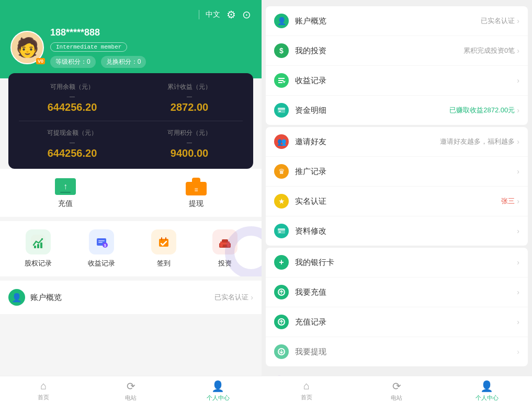  Describe the element at coordinates (518, 142) in the screenshot. I see `chevron-5: ›` at that location.